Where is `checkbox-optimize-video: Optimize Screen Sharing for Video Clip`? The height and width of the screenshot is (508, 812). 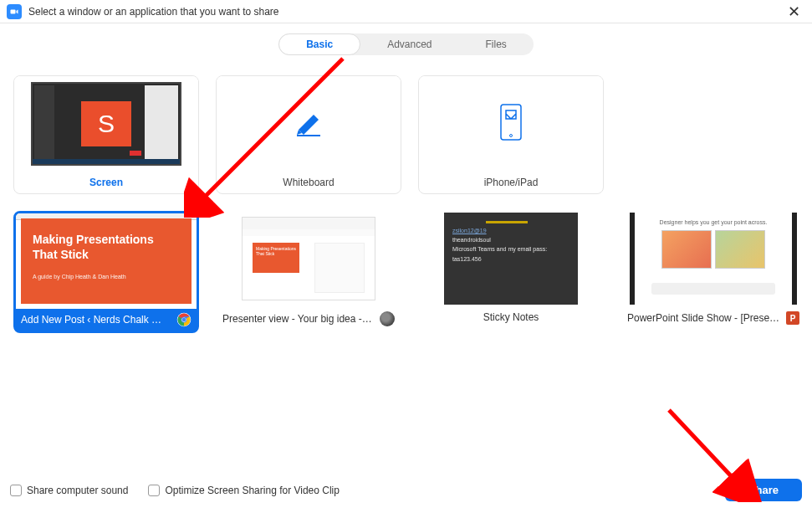
checkbox-optimize-video: Optimize Screen Sharing for Video Clip is located at coordinates (244, 490).